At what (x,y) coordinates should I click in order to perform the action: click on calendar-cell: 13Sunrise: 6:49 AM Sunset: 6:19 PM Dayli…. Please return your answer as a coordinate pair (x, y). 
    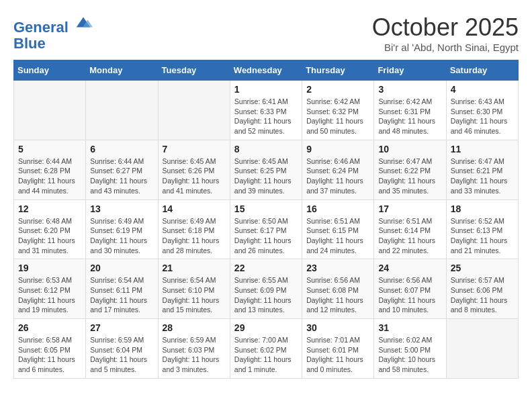
    Looking at the image, I should click on (122, 230).